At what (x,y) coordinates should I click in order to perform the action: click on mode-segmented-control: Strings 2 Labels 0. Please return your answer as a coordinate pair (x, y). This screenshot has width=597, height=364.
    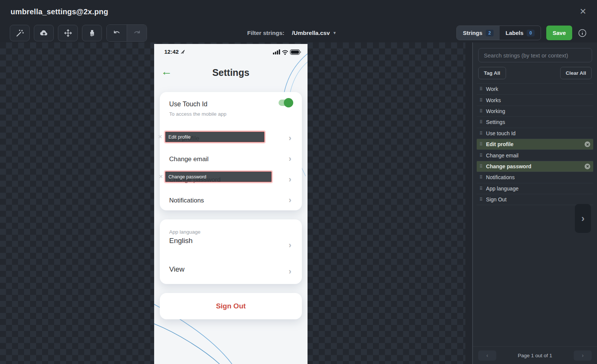
    Looking at the image, I should click on (499, 33).